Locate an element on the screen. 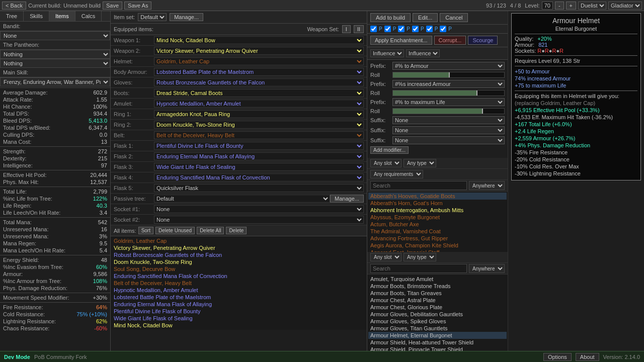 This screenshot has height=362, width=644. back-button: < Back is located at coordinates (14, 6).